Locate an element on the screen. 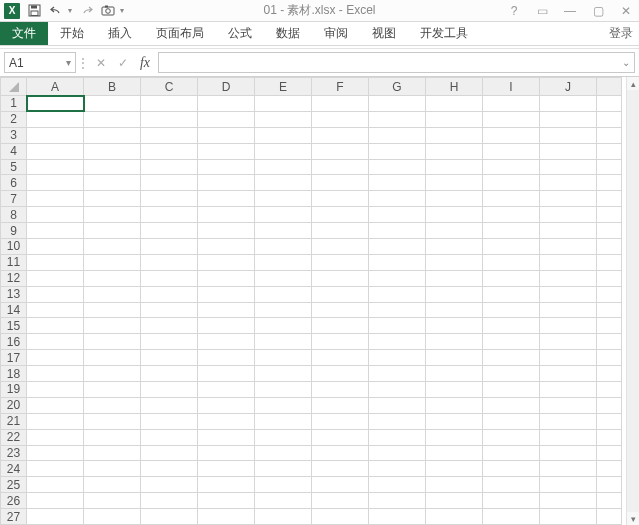 The image size is (639, 525). row-header: 23 is located at coordinates (14, 453).